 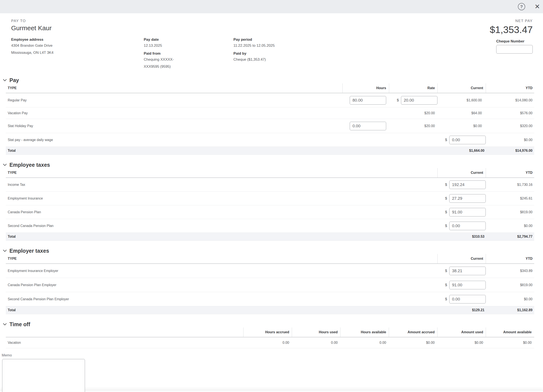 What do you see at coordinates (270, 237) in the screenshot?
I see `employee-taxes-total-row: Total $310.53 $2,794.77` at bounding box center [270, 237].